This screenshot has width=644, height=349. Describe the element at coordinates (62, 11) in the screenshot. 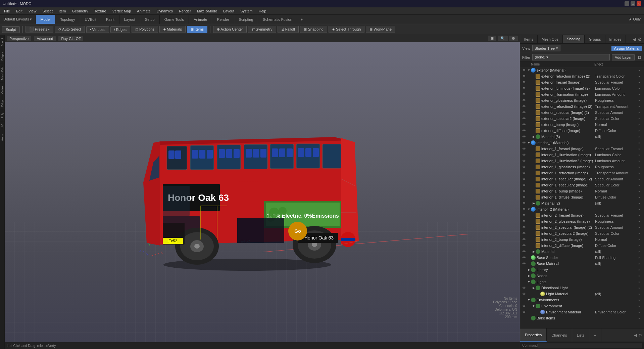

I see `menu-item: Item` at that location.